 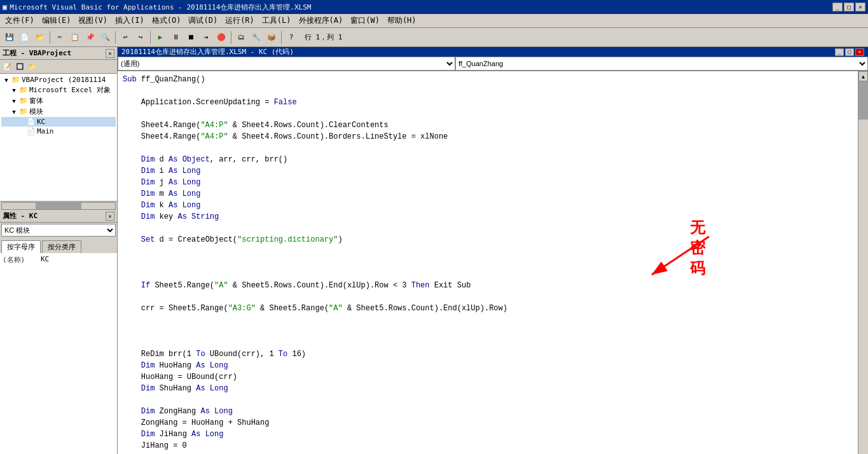 I want to click on tree-label: VBAProject (20181114, so click(x=64, y=80).